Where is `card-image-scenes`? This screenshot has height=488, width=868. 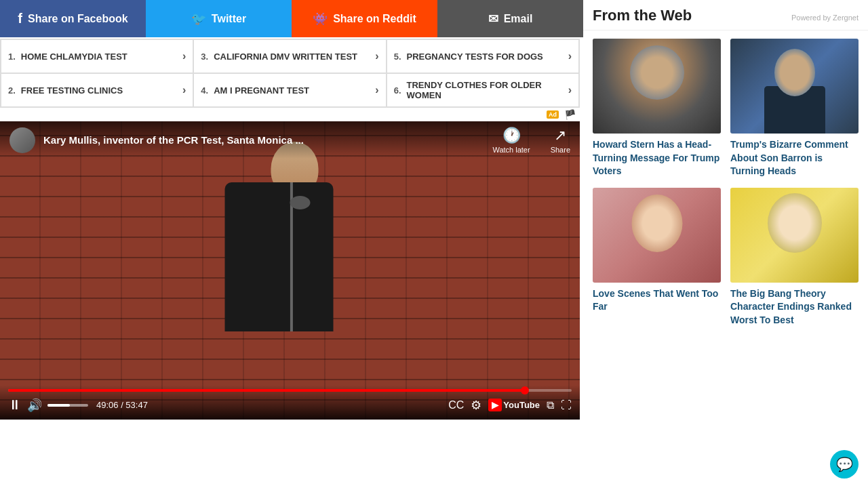 card-image-scenes is located at coordinates (656, 235).